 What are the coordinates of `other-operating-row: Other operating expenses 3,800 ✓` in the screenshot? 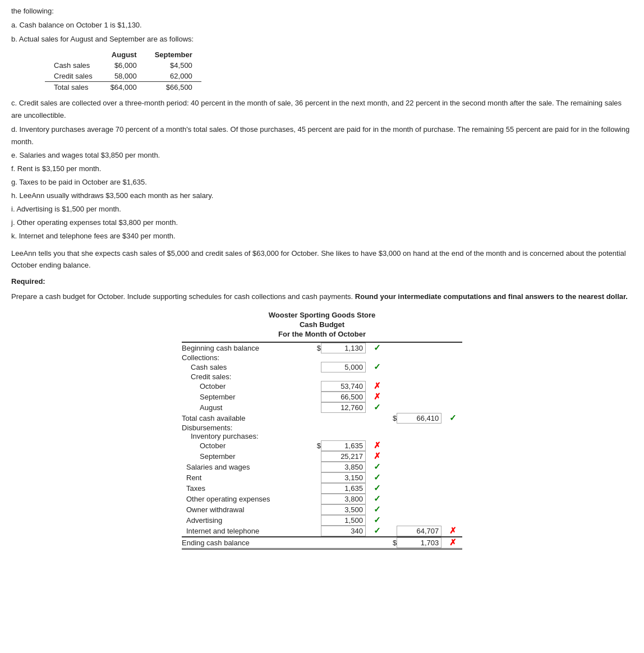 It's located at (322, 499).